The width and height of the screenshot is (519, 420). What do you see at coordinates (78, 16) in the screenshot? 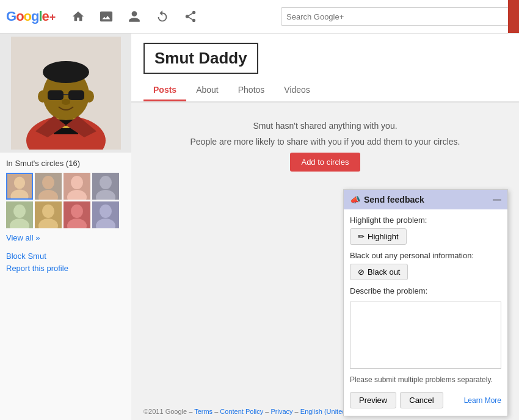
I see `home-icon` at bounding box center [78, 16].